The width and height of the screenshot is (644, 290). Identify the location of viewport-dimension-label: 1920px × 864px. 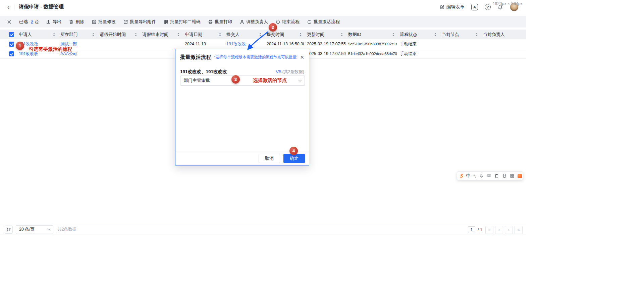
(508, 4).